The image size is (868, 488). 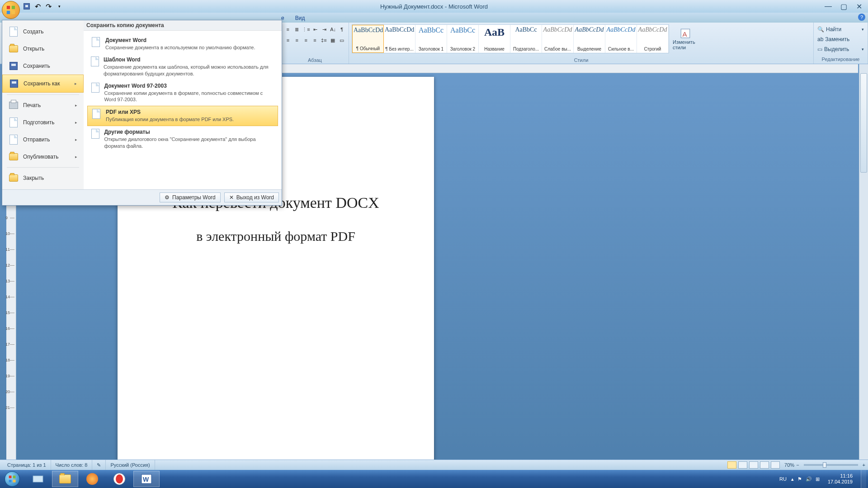 I want to click on page-icon, so click(x=14, y=122).